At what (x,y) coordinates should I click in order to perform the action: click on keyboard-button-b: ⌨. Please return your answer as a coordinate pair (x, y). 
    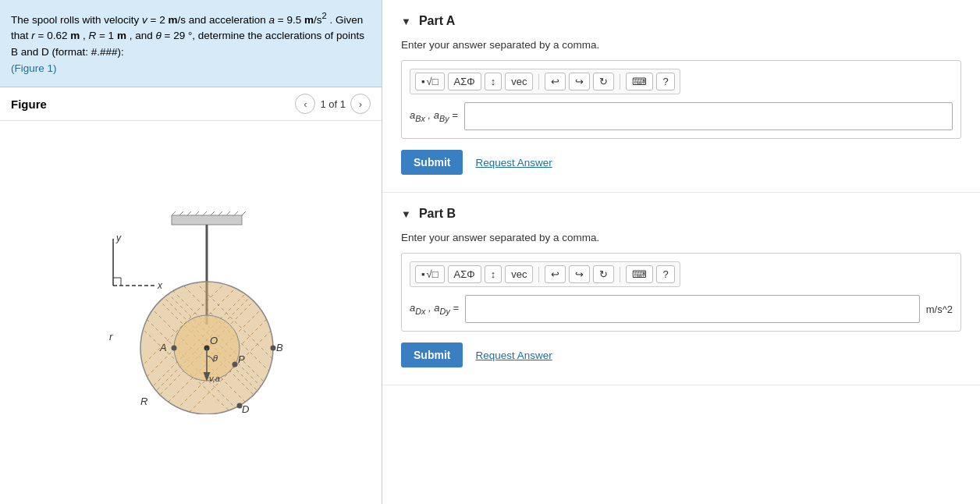
    Looking at the image, I should click on (640, 275).